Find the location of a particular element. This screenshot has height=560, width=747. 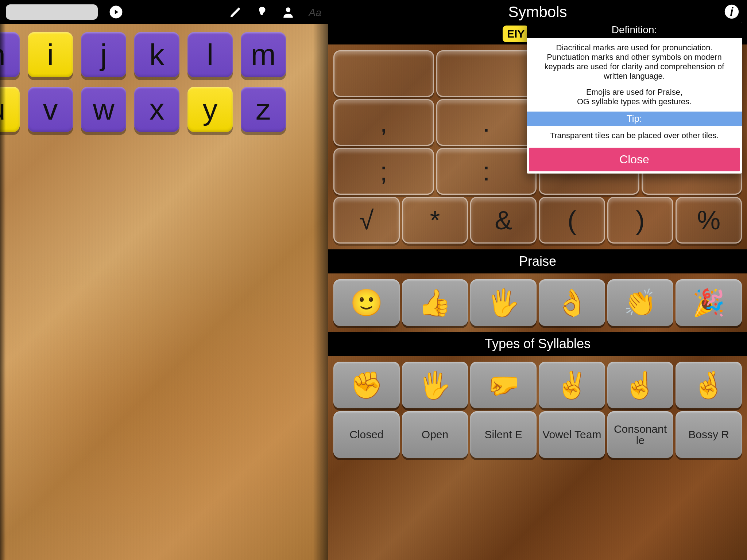

popup-tip-body: Transparent tiles can be placed over oth… is located at coordinates (634, 136).